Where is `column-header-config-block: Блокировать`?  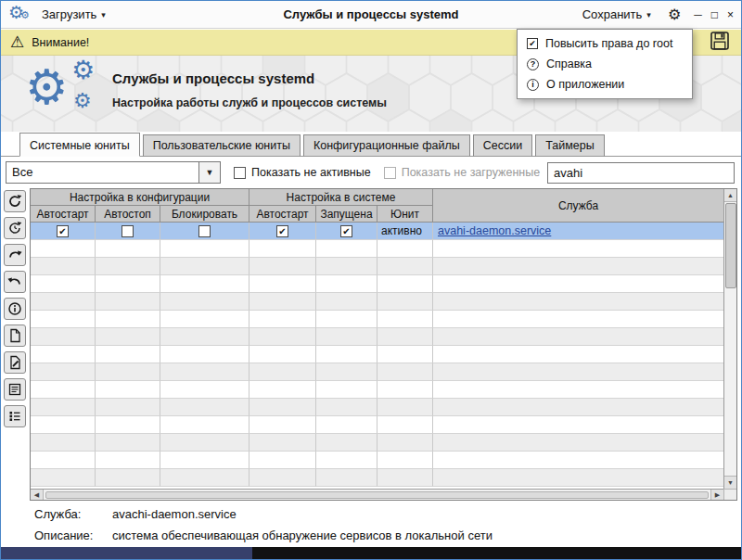 column-header-config-block: Блокировать is located at coordinates (205, 214).